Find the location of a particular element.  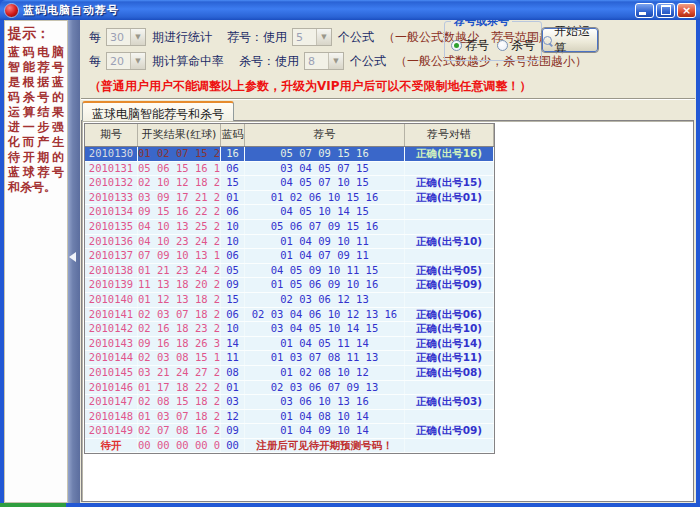

mode-groupbox: 荐号或杀号 荐号 杀号 is located at coordinates (493, 41).